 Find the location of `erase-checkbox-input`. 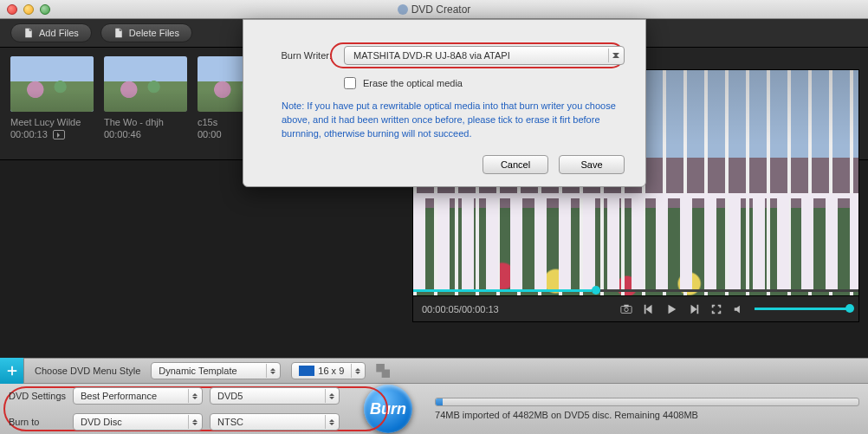

erase-checkbox-input is located at coordinates (350, 83).